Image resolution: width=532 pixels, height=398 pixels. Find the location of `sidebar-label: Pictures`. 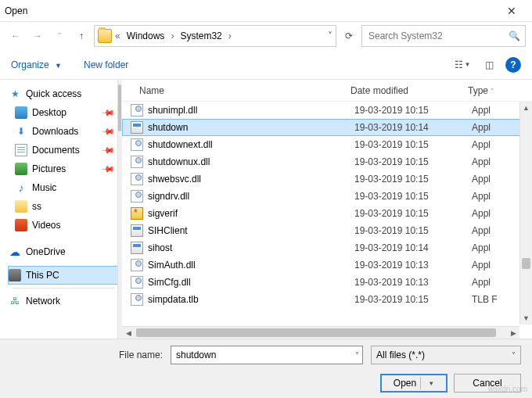

sidebar-label: Pictures is located at coordinates (49, 169).